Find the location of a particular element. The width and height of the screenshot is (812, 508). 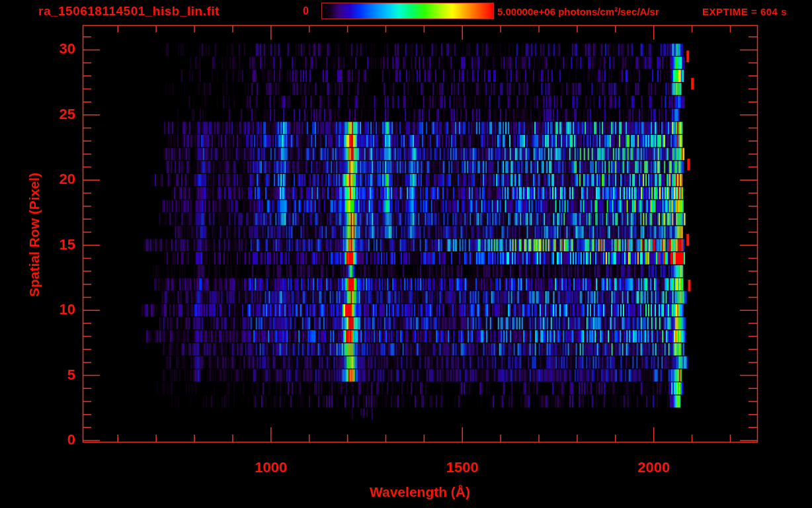

colorbar-max-value: 5.00000e+06 is located at coordinates (526, 12).